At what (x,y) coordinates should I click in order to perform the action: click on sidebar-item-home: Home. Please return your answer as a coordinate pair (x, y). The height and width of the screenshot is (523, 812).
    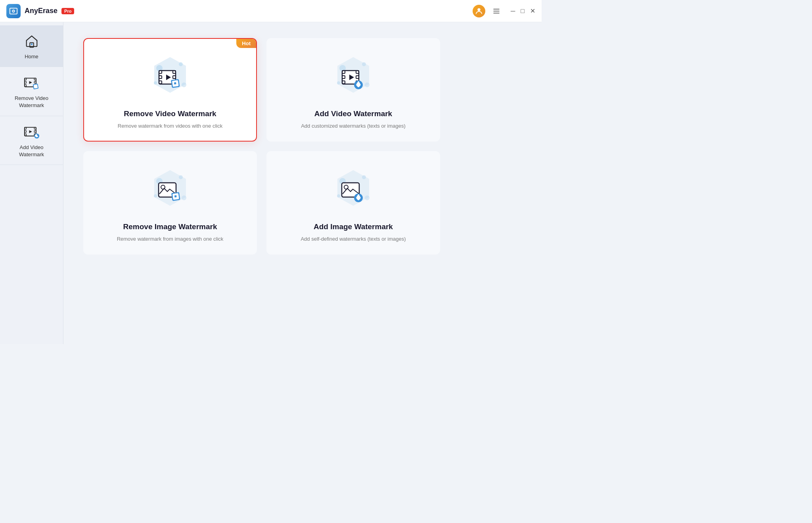
    Looking at the image, I should click on (32, 46).